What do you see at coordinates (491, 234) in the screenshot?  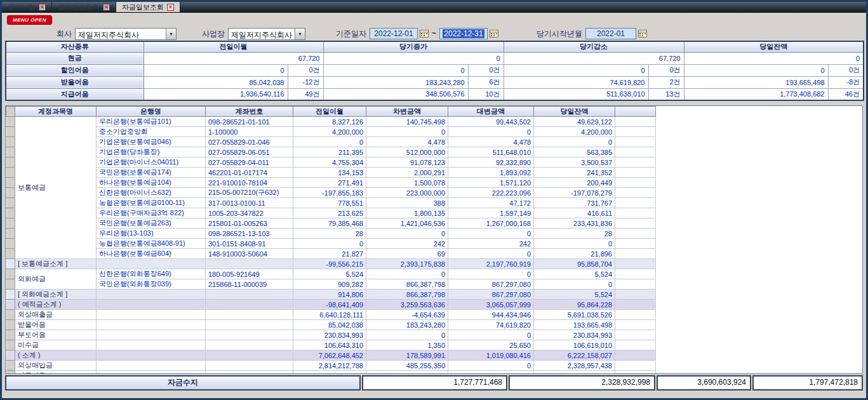 I see `amount-cell: 0` at bounding box center [491, 234].